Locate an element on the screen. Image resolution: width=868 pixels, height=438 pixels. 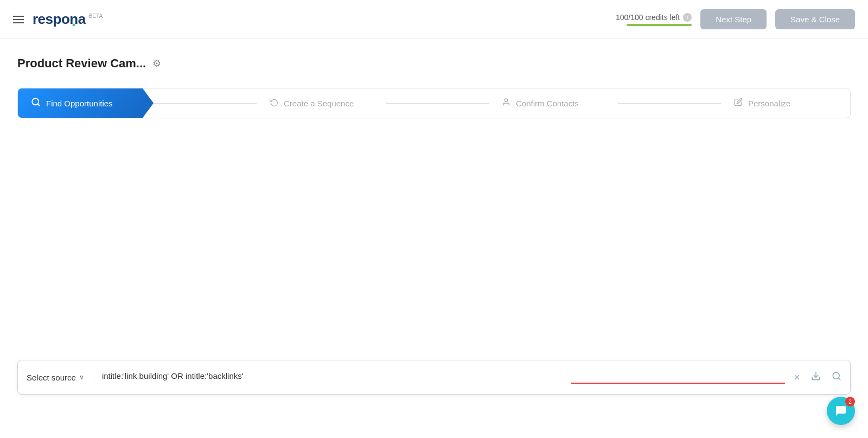
next-step-button: Next Step is located at coordinates (733, 20).